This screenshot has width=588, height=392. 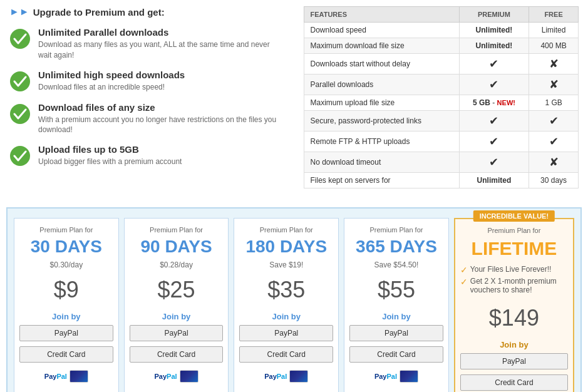 I want to click on paypal-logo-row-90: PayPal, so click(x=177, y=376).